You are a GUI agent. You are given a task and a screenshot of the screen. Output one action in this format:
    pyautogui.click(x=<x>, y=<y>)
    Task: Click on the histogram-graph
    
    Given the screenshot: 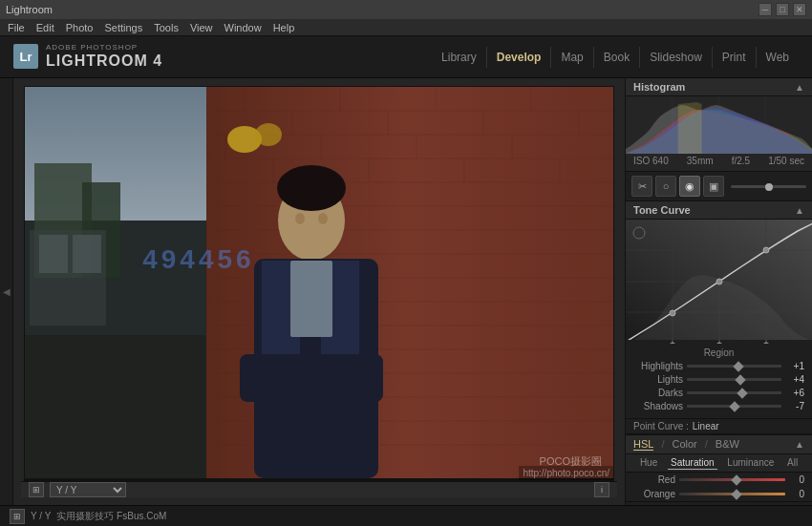 What is the action you would take?
    pyautogui.click(x=718, y=125)
    